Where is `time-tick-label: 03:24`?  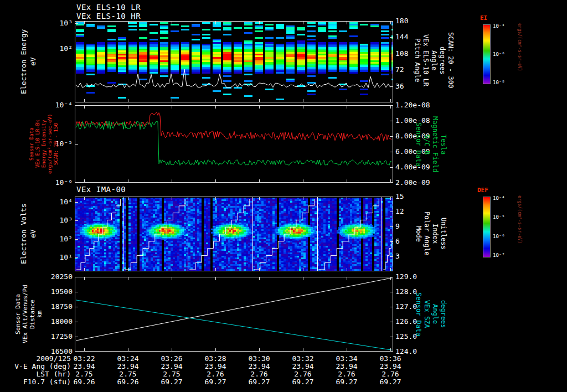
time-tick-label: 03:24 is located at coordinates (128, 359).